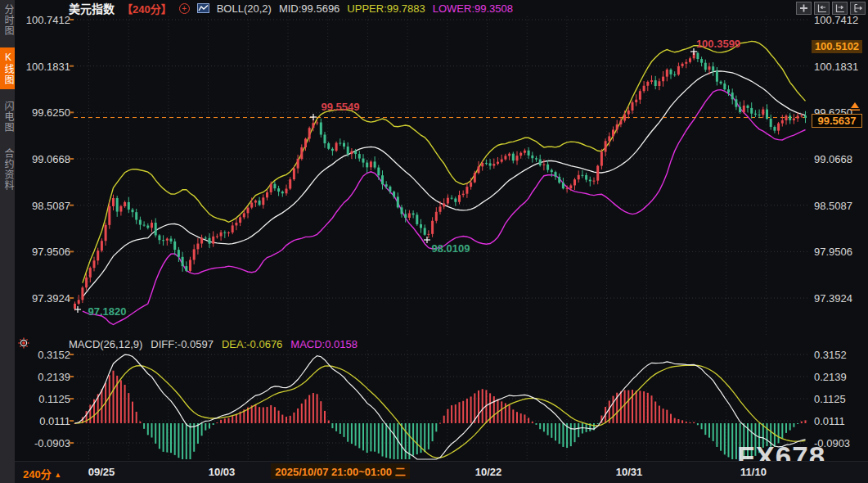 This screenshot has width=868, height=483. Describe the element at coordinates (473, 8) in the screenshot. I see `boll-lower-value: LOWER:99.3508` at that location.